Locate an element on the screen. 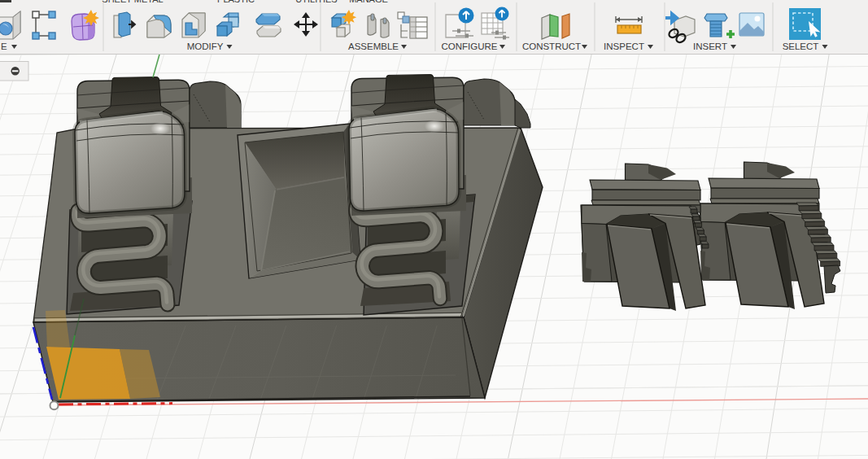  svg-text: INSERT is located at coordinates (710, 46).